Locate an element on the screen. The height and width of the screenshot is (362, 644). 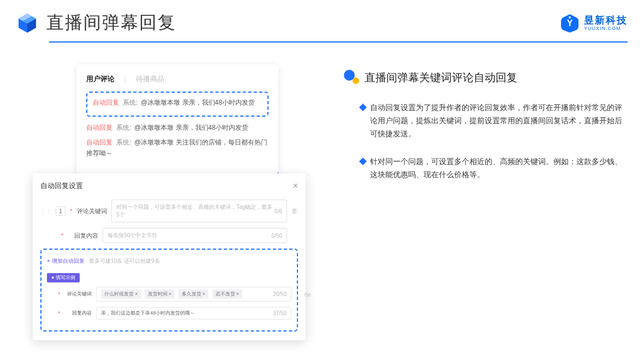
brand-name: 昱新科技 is located at coordinates (606, 20).